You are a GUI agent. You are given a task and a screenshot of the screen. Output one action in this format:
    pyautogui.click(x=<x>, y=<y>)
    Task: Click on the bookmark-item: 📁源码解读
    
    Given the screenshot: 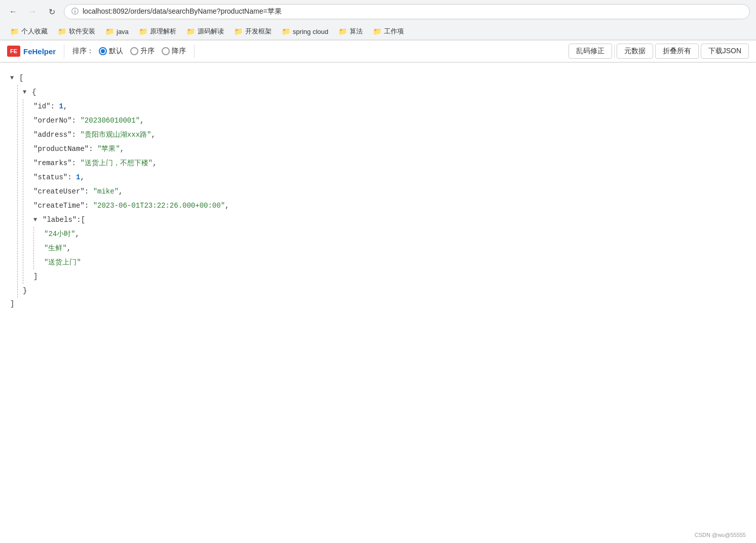 What is the action you would take?
    pyautogui.click(x=205, y=31)
    